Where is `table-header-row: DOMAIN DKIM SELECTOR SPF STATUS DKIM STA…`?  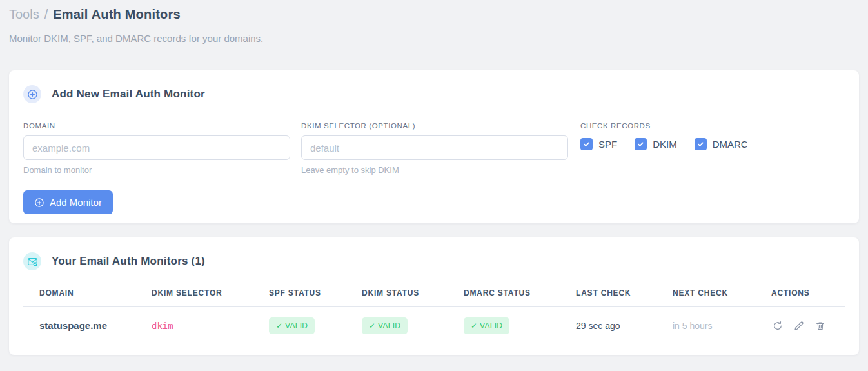 table-header-row: DOMAIN DKIM SELECTOR SPF STATUS DKIM STA… is located at coordinates (434, 297).